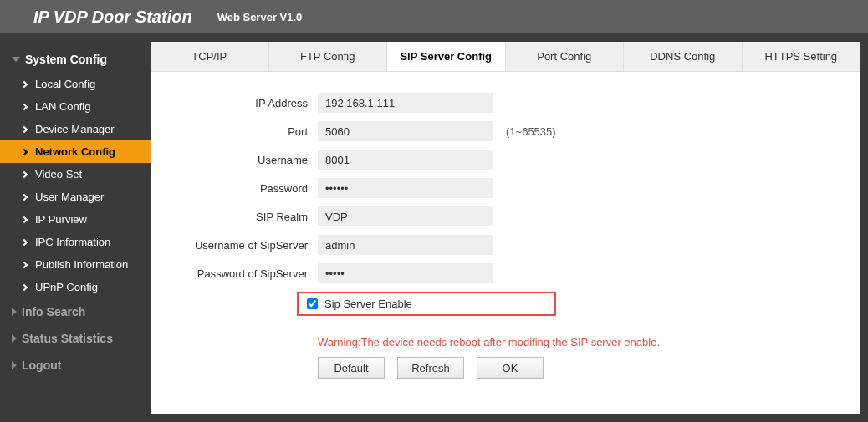  What do you see at coordinates (65, 84) in the screenshot?
I see `sidebar-item-label: Local Config` at bounding box center [65, 84].